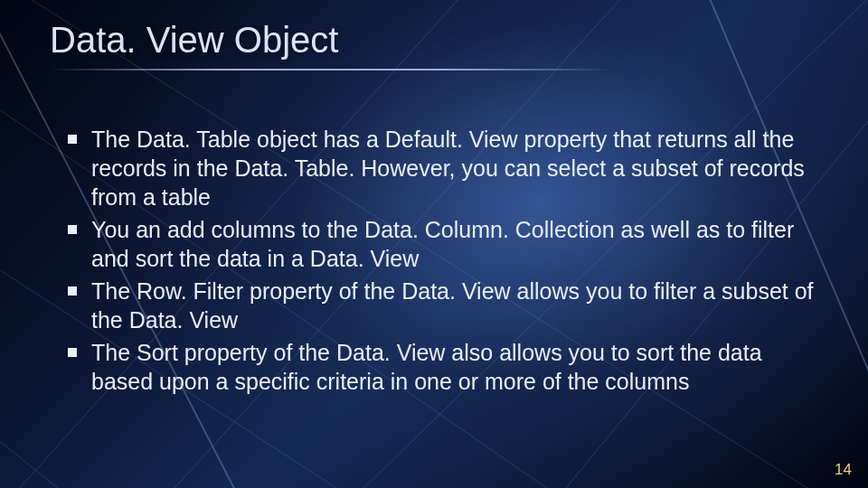  Describe the element at coordinates (443, 305) in the screenshot. I see `list-item: The Row. Filter property of the Data. Vi…` at that location.